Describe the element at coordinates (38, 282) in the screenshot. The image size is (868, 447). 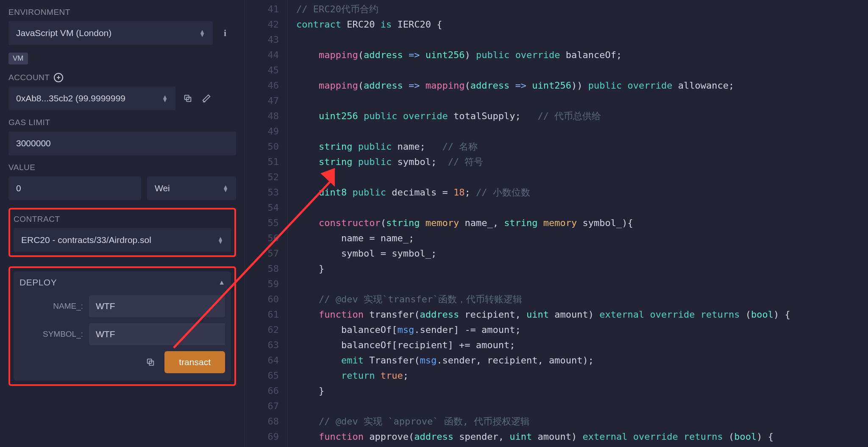
I see `deploy-title: DEPLOY` at that location.